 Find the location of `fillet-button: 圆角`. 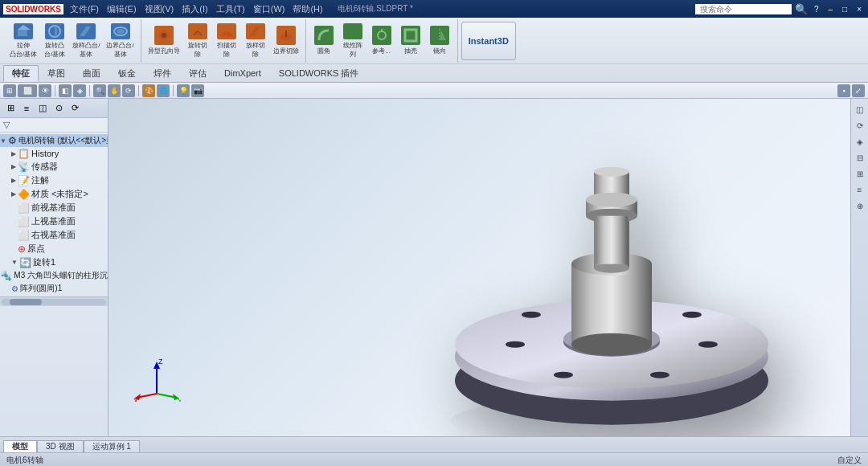

fillet-button: 圆角 is located at coordinates (324, 41).